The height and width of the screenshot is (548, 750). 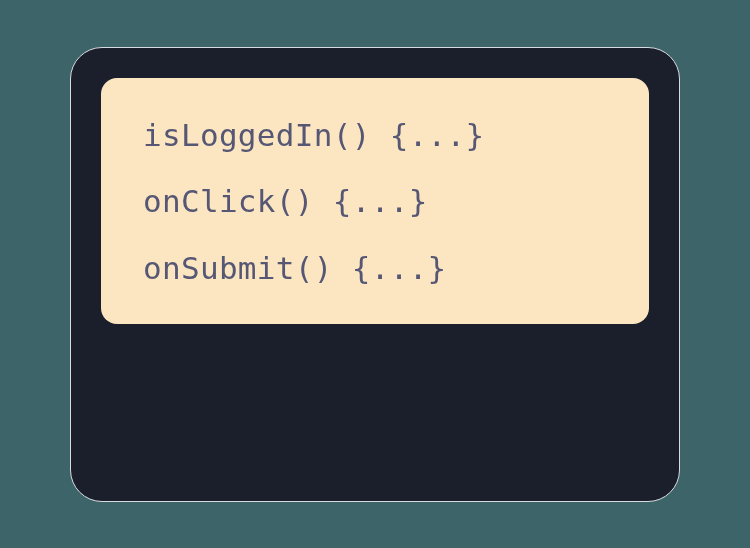 What do you see at coordinates (375, 136) in the screenshot?
I see `code-line: isLoggedIn() {...}` at bounding box center [375, 136].